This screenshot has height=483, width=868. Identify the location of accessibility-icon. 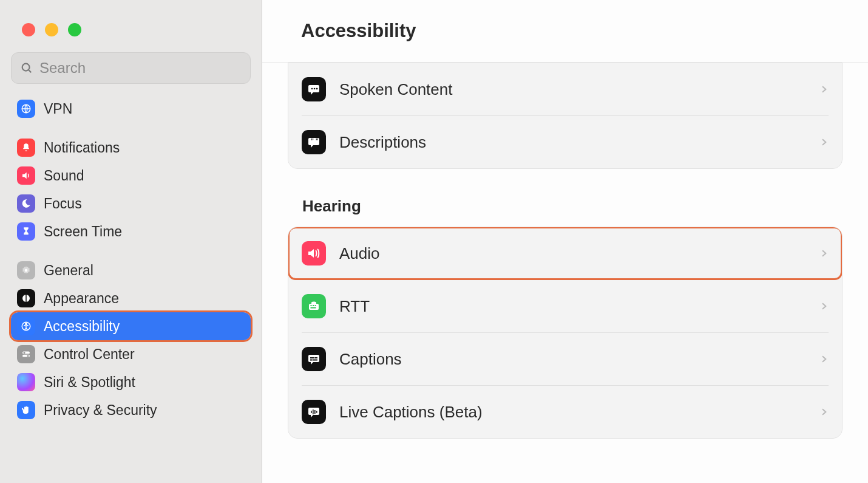
(26, 326).